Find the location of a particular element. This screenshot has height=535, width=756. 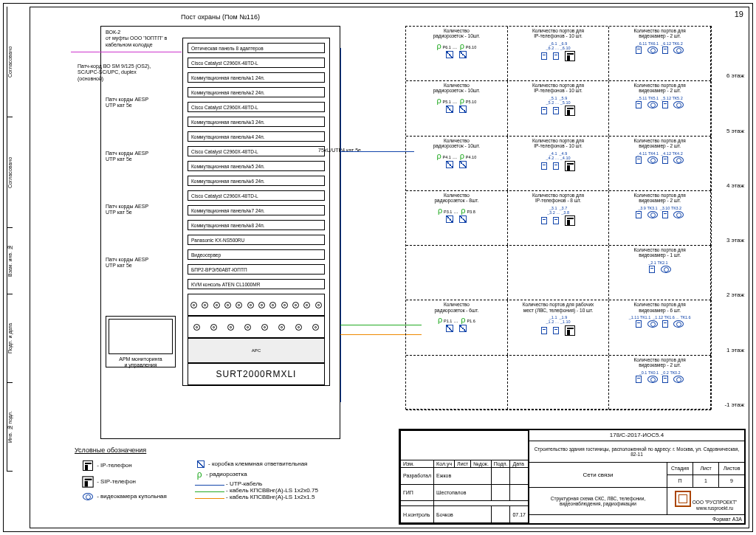

floor-cell: Количестворадиорозеток - 10шт.ρ Р4.1 … ρ… is located at coordinates (457, 164).